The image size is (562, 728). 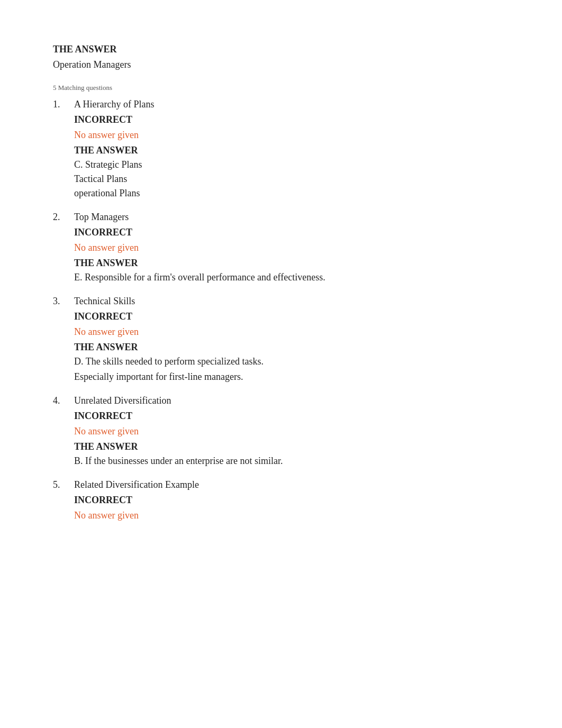 I want to click on top-answer-value: Operation Managers, so click(x=281, y=65).